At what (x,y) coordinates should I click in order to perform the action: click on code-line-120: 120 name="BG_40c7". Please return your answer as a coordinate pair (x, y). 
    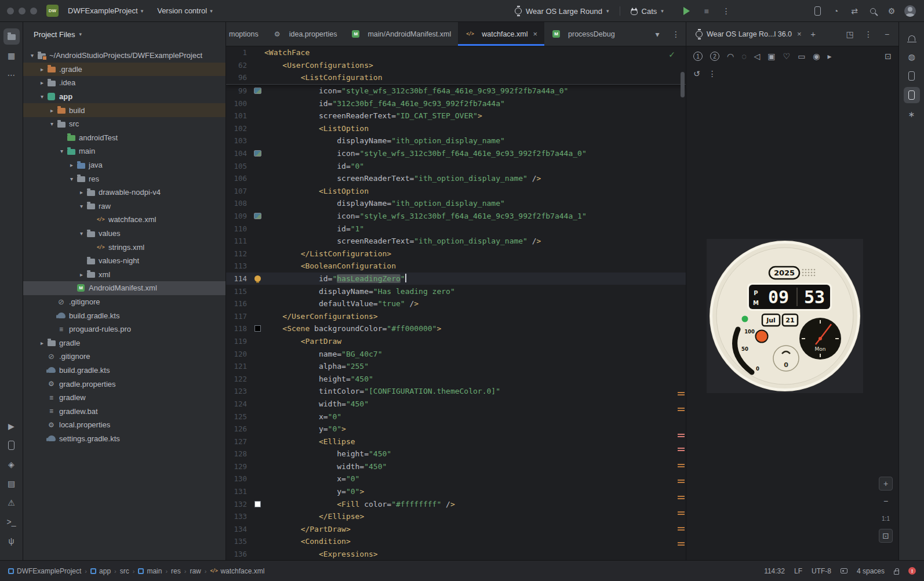
    Looking at the image, I should click on (456, 354).